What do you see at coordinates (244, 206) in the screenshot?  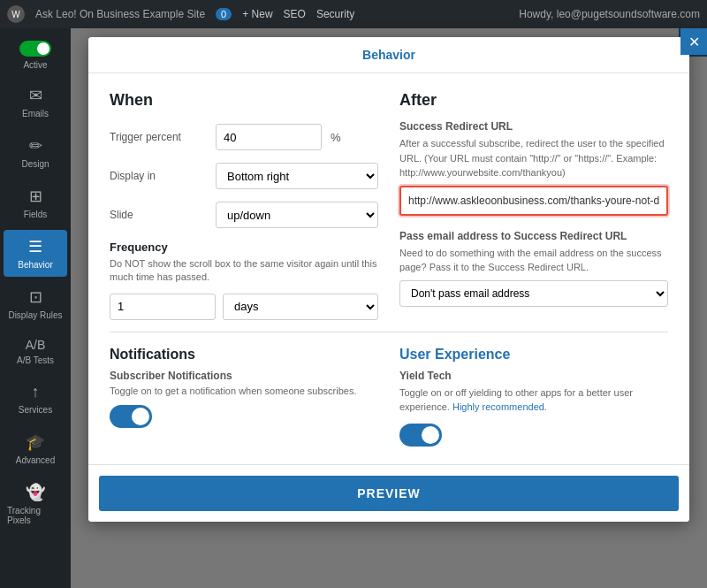 I see `when-section: When Trigger percent % Display in Bottom…` at bounding box center [244, 206].